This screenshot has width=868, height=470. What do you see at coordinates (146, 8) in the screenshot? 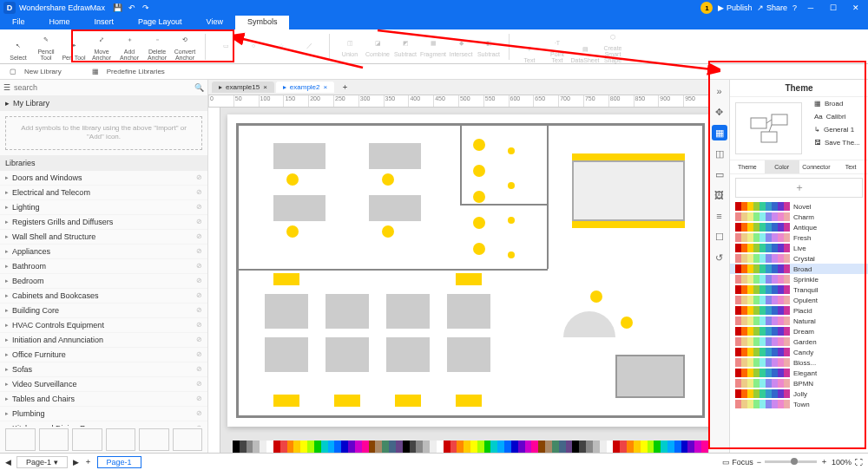
I see `redo-icon: ↷` at bounding box center [146, 8].